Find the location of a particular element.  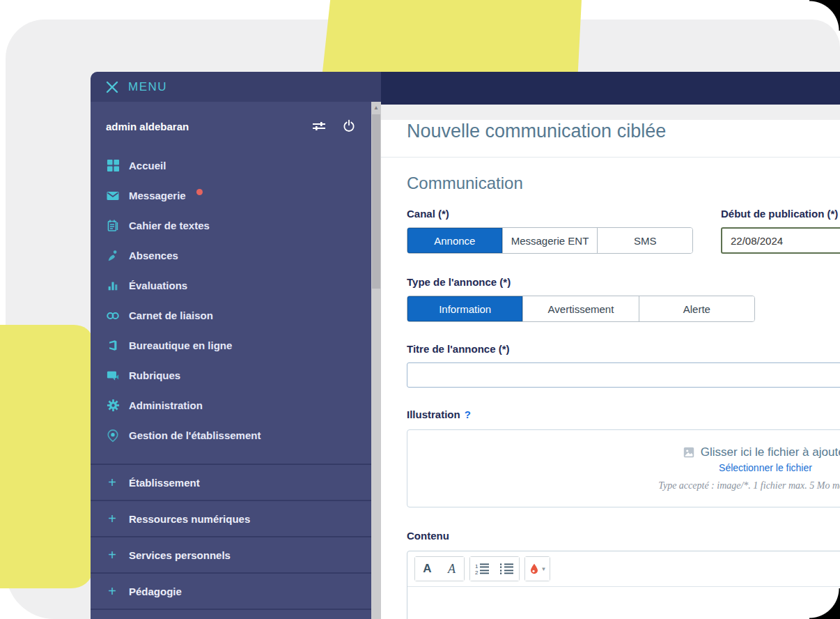

chevron-down-icon: ▼ is located at coordinates (544, 569).